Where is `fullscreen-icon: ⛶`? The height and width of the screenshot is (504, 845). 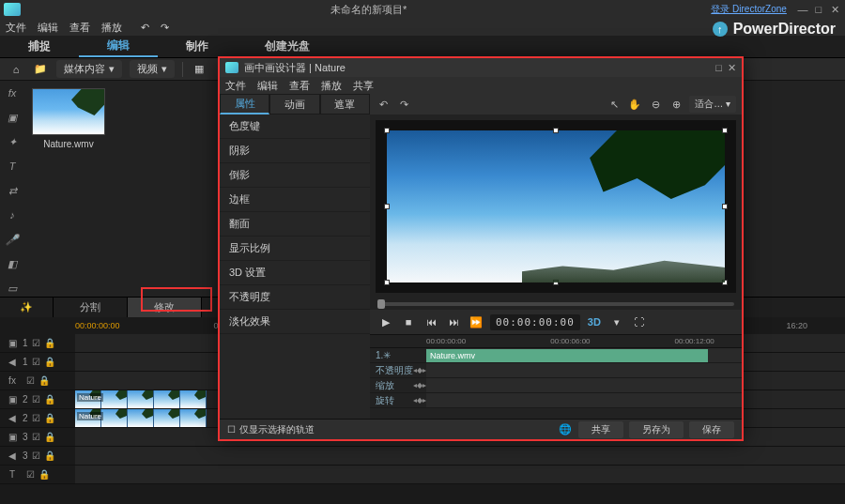 fullscreen-icon: ⛶ is located at coordinates (639, 322).